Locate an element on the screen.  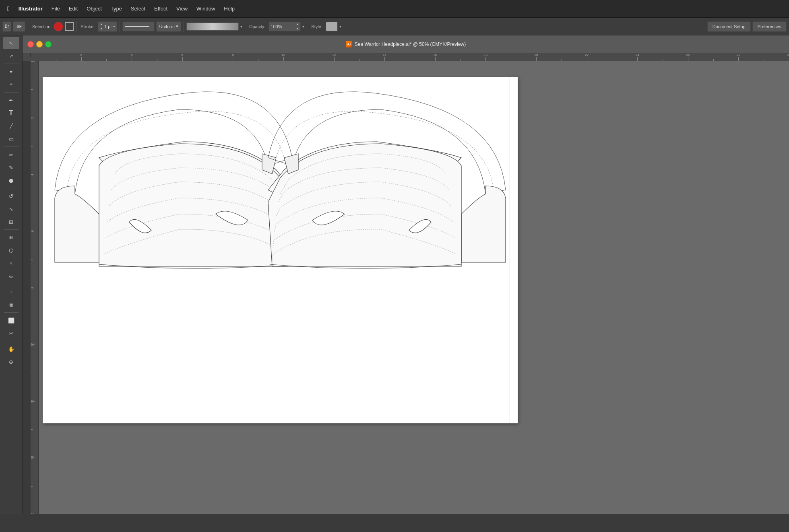
opacity-label: Opacity: is located at coordinates (257, 27).